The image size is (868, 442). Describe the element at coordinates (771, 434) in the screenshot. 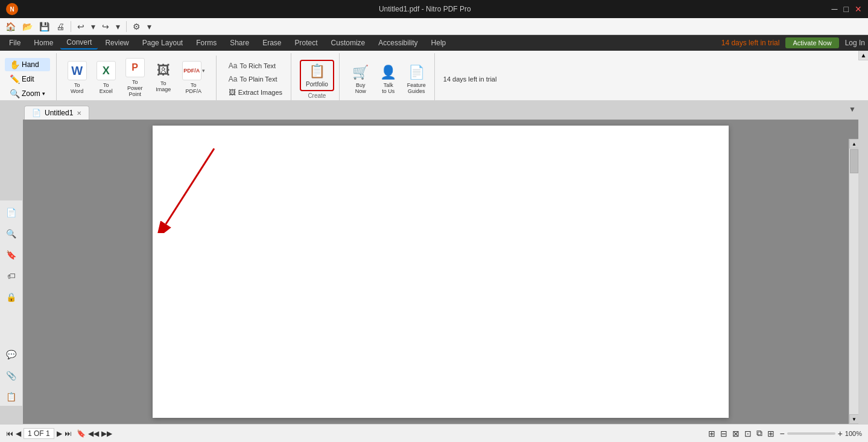

I see `view-mode-icon6: ⊞` at that location.